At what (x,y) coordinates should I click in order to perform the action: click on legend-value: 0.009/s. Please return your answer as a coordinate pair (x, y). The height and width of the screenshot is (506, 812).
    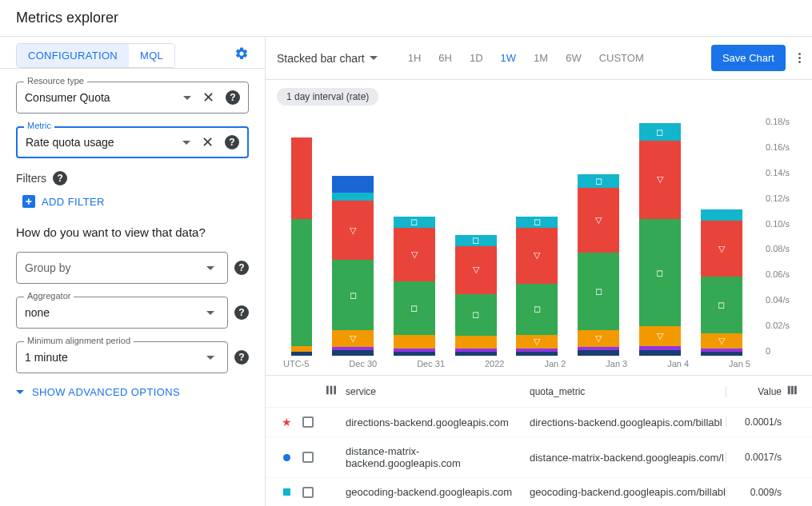
    Looking at the image, I should click on (754, 492).